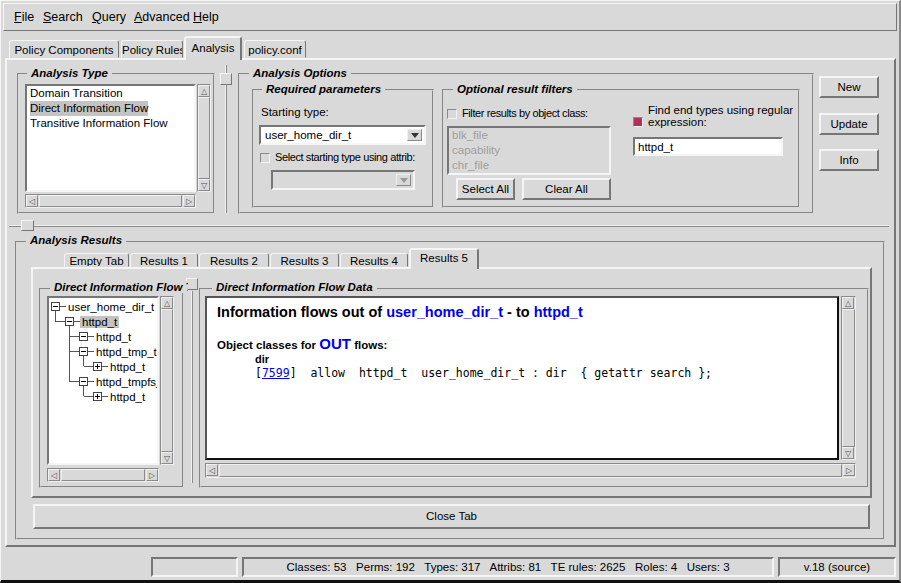  What do you see at coordinates (504, 373) in the screenshot?
I see `rule-text: allow httpd_t user_home_dir_t : dir { ge…` at bounding box center [504, 373].